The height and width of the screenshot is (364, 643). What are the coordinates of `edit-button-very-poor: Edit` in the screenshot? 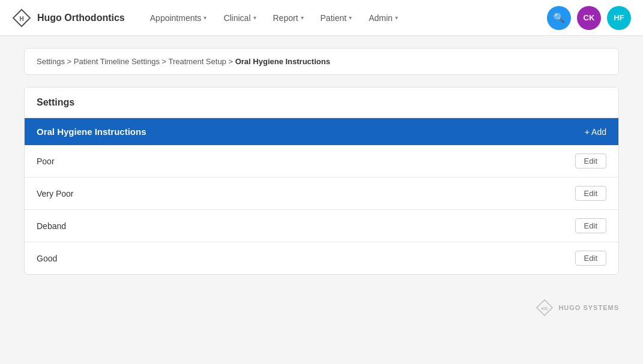 It's located at (591, 193).